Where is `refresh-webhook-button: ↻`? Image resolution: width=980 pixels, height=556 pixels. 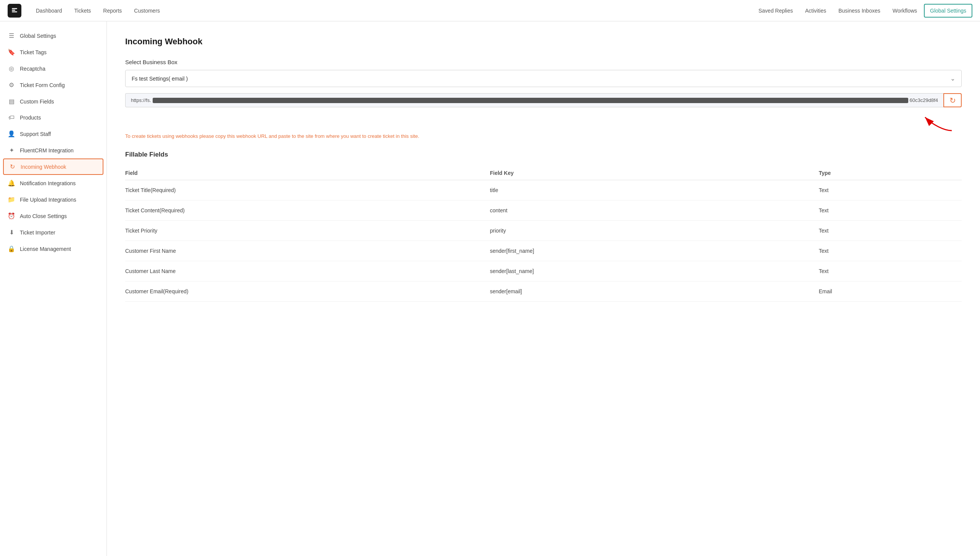 refresh-webhook-button: ↻ is located at coordinates (953, 100).